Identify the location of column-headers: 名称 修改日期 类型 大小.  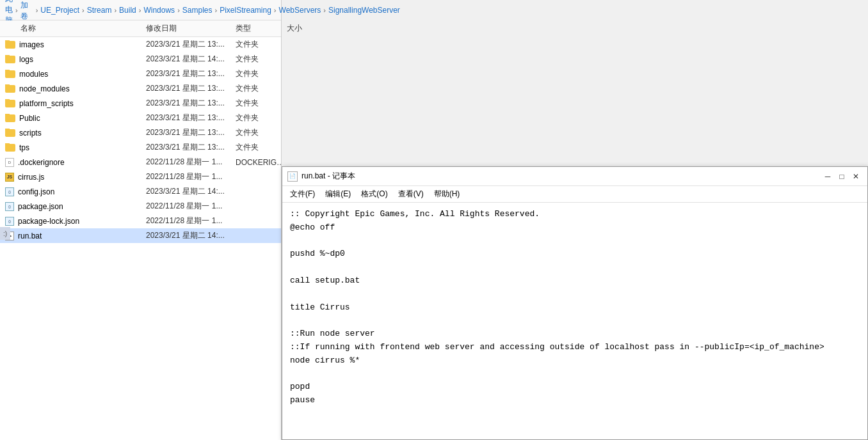
(141, 29).